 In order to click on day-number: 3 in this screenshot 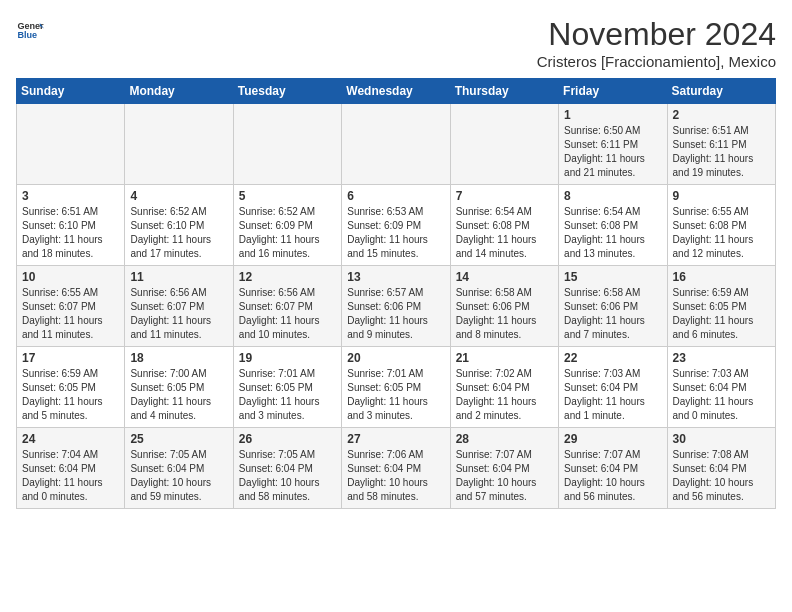, I will do `click(70, 196)`.